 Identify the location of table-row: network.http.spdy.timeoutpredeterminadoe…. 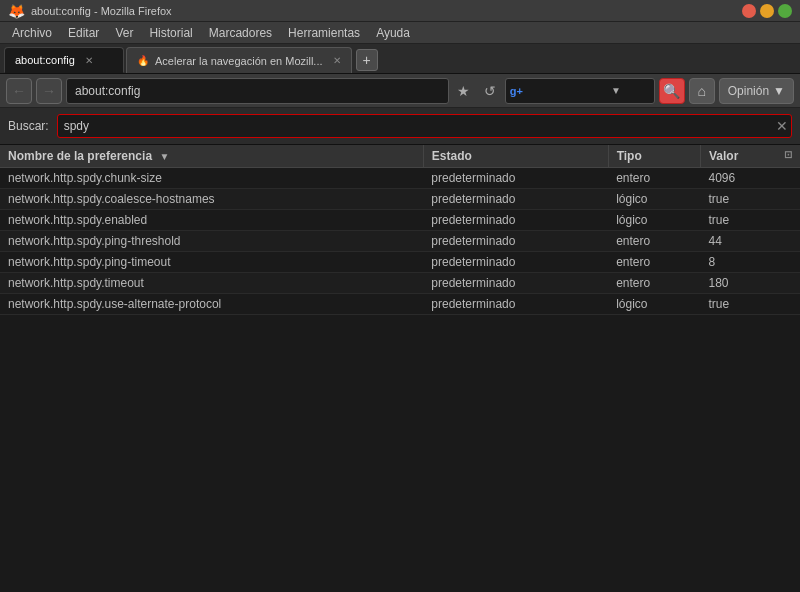
(400, 284).